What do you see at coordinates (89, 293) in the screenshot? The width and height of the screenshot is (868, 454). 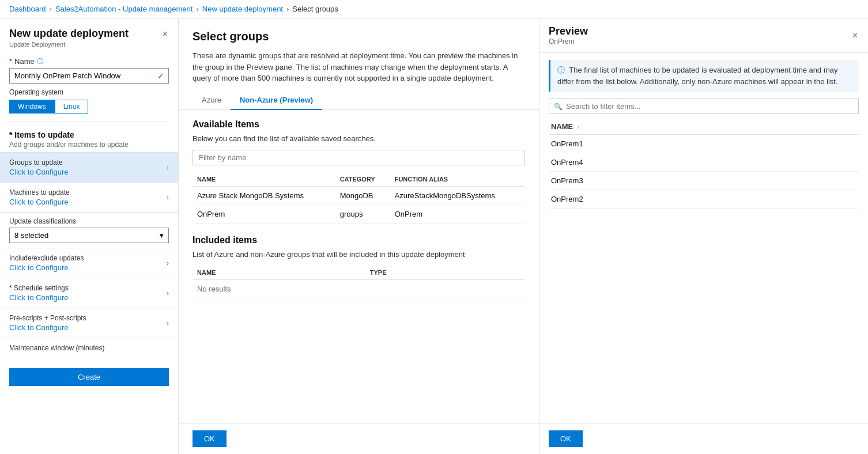 I see `schedule-item: * Schedule settings Click to Configure ›` at bounding box center [89, 293].